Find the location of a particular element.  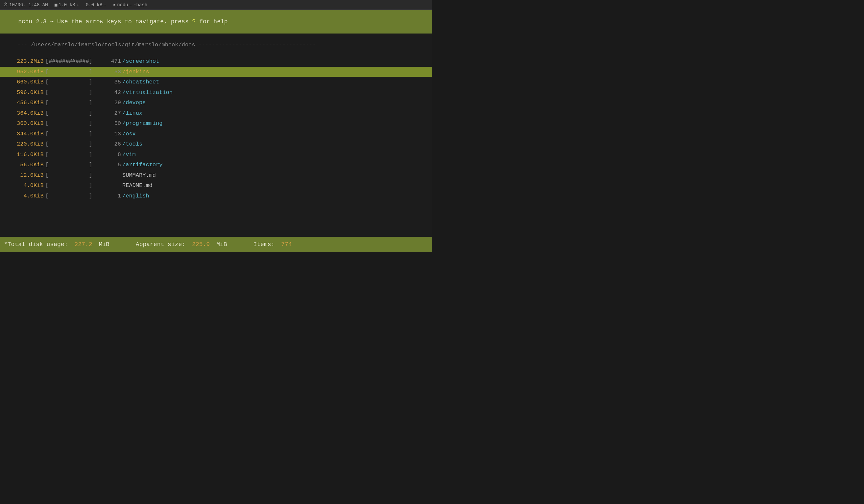

table-row: 952.0 KiB[ ]53/jenkins is located at coordinates (216, 72).